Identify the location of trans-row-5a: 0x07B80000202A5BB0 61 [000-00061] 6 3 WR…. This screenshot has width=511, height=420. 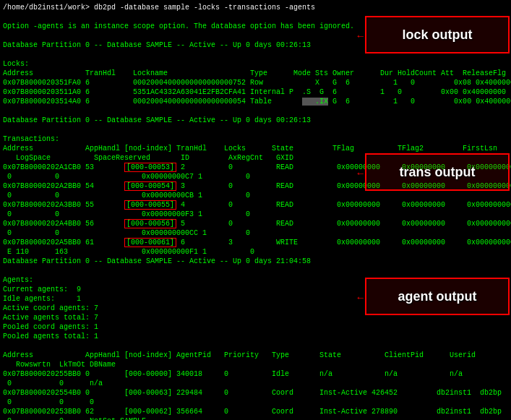
(256, 243).